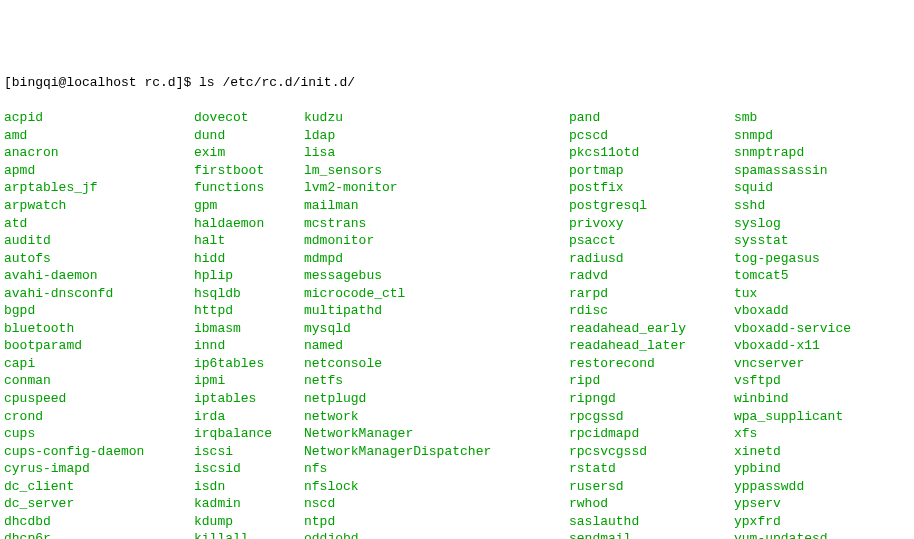  I want to click on file-entry: hidd, so click(249, 259).